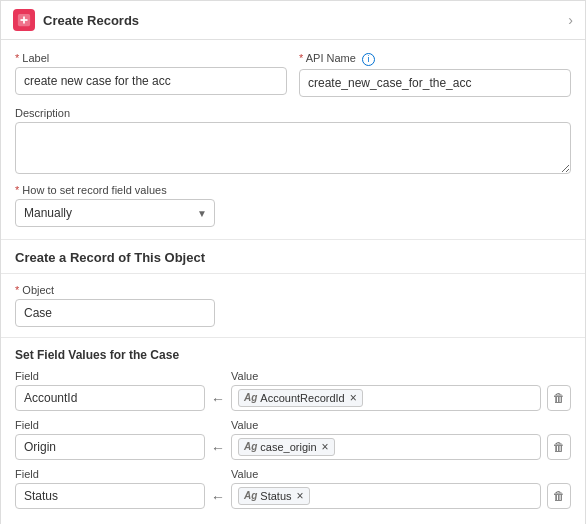 Image resolution: width=586 pixels, height=524 pixels. What do you see at coordinates (151, 74) in the screenshot?
I see `label-group: * Label` at bounding box center [151, 74].